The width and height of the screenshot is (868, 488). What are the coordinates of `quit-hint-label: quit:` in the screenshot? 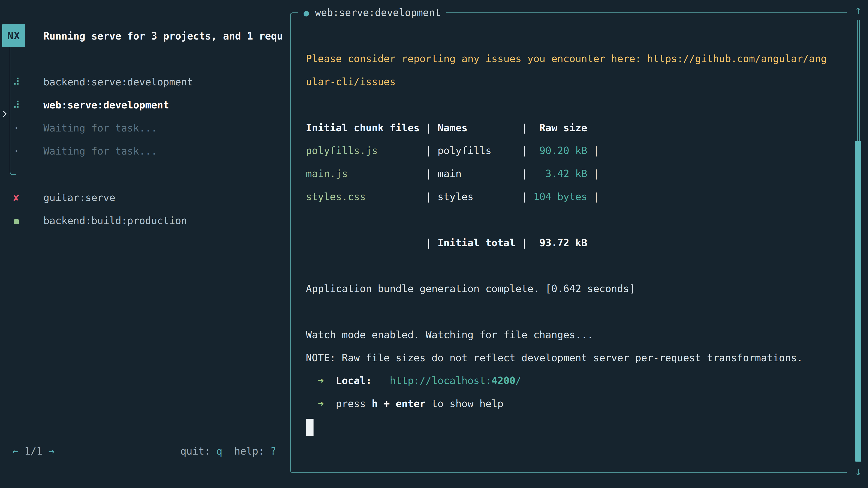 It's located at (198, 451).